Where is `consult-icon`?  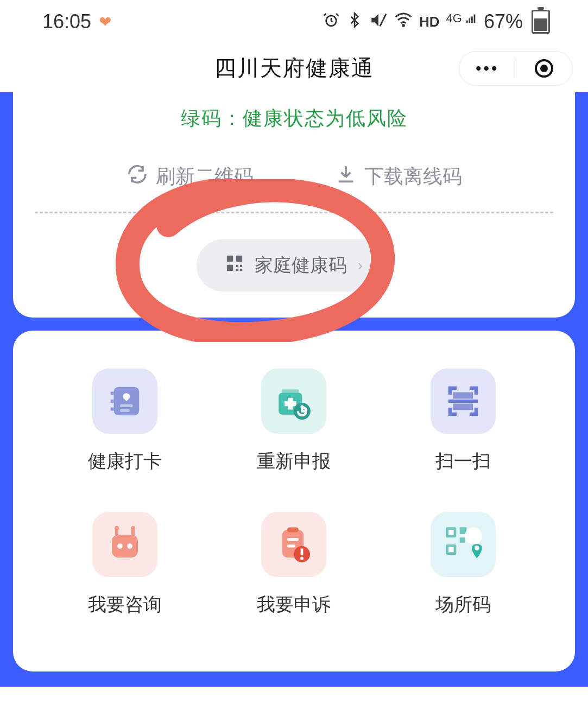 consult-icon is located at coordinates (125, 544).